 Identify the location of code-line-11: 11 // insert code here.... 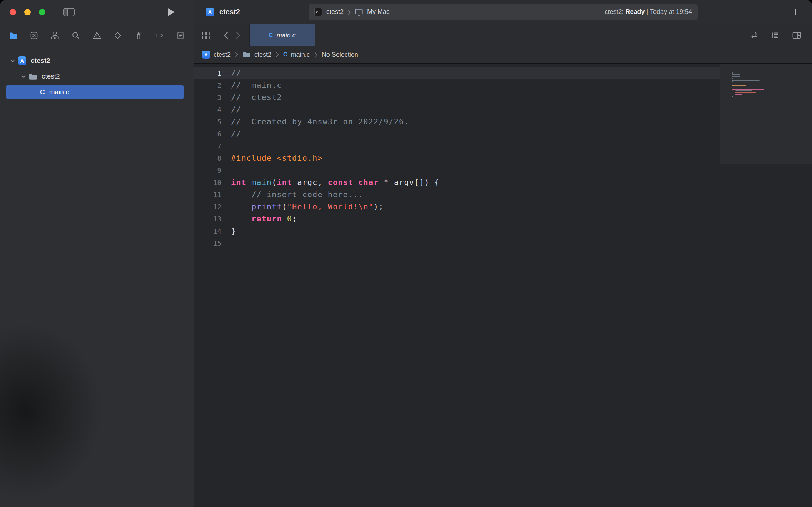
(457, 195).